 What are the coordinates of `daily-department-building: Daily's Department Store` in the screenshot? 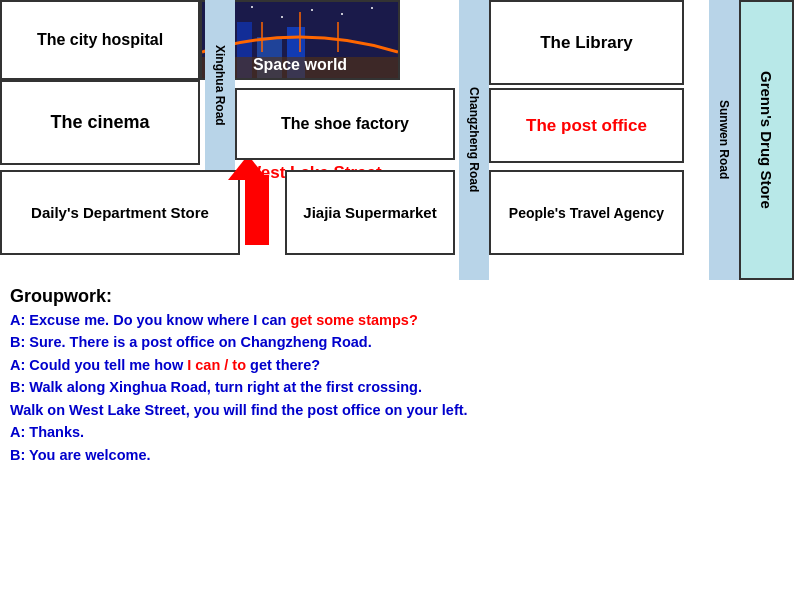 It's located at (120, 212).